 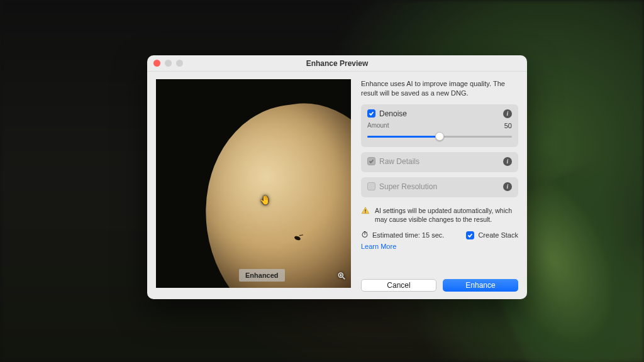 What do you see at coordinates (439, 187) in the screenshot?
I see `super-resolution-label: Super Resolution` at bounding box center [439, 187].